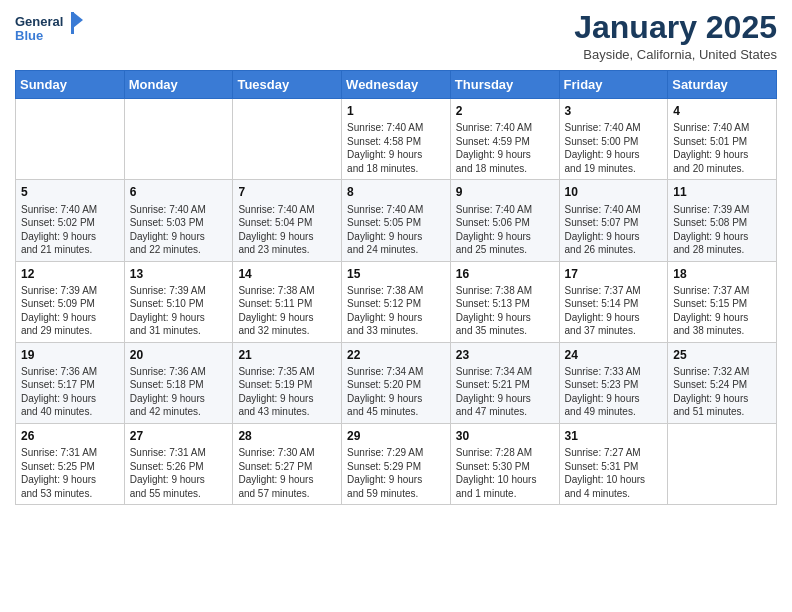 The image size is (792, 612). I want to click on day-number: 23, so click(505, 355).